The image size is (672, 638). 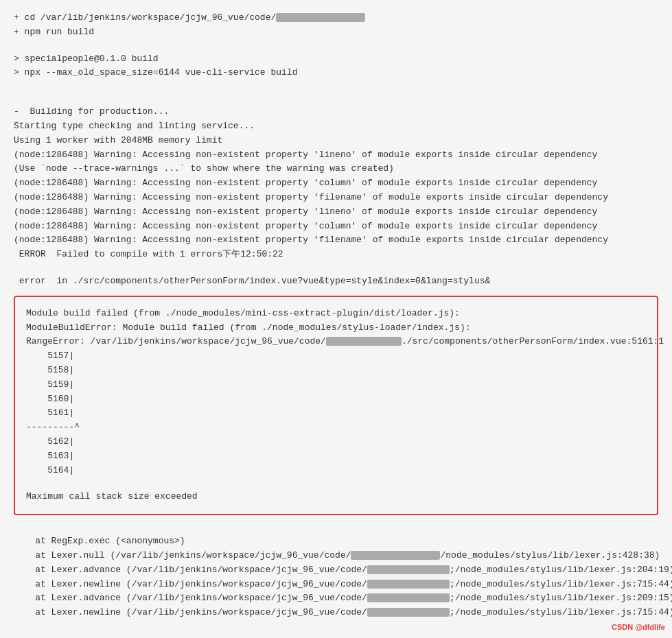 What do you see at coordinates (336, 386) in the screenshot?
I see `code-line-5159: 5159|` at bounding box center [336, 386].